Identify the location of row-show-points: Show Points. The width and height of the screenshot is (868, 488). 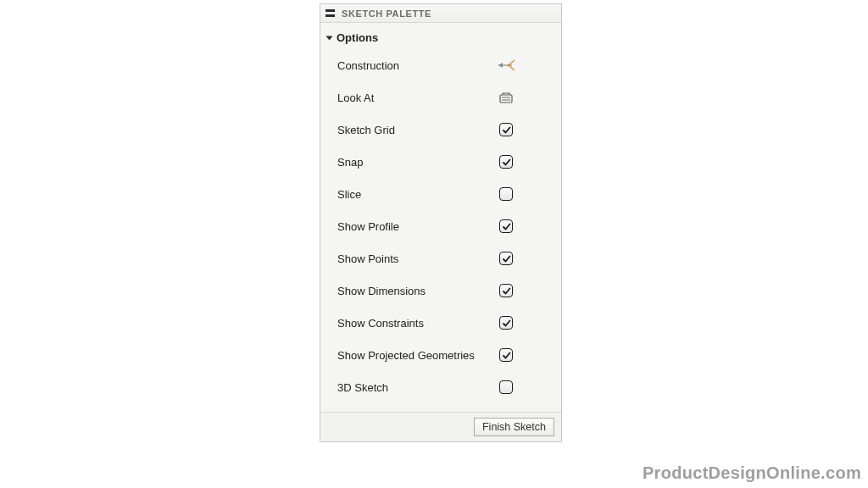
(441, 258).